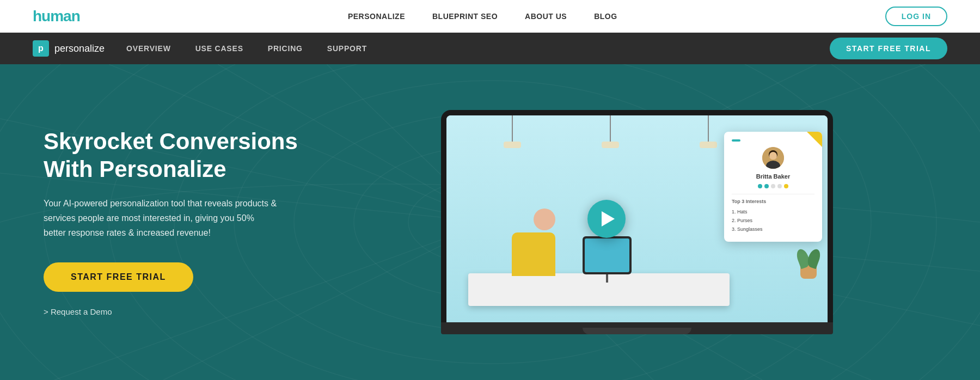 The width and height of the screenshot is (980, 380). I want to click on top-nav-links: PERSONALIZE BLUEPRINT SEO ABOUT US BLOG, so click(482, 16).